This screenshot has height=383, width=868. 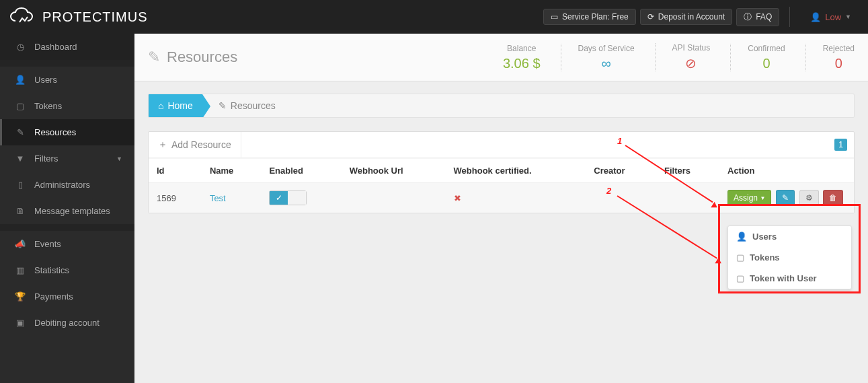 I want to click on user-menu: 👤 Low ▼, so click(x=831, y=18).